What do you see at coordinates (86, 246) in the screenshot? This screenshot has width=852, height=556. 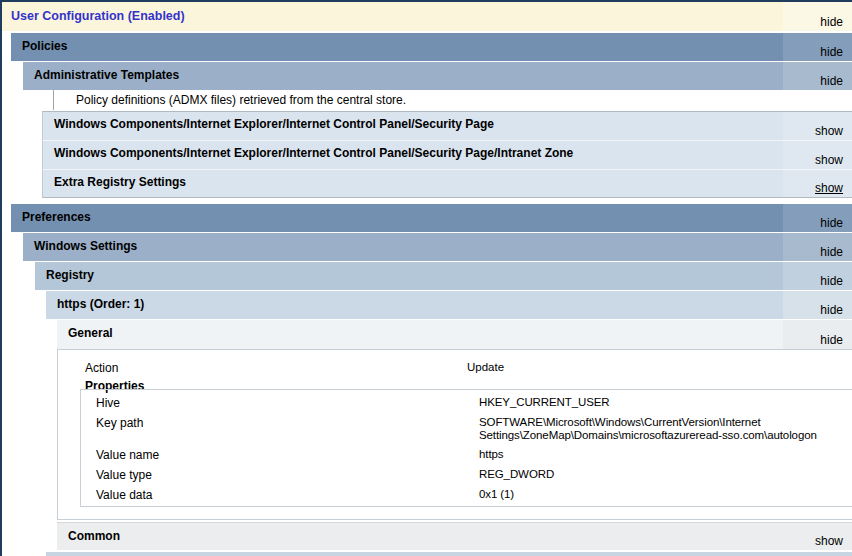 I see `windows-settings-title: Windows Settings` at bounding box center [86, 246].